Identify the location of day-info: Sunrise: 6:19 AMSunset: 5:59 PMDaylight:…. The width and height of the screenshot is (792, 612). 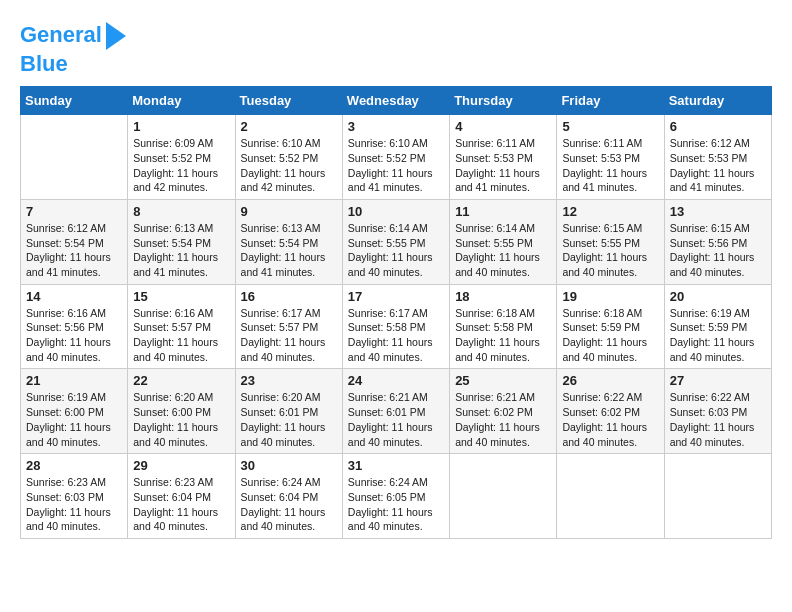
(718, 336).